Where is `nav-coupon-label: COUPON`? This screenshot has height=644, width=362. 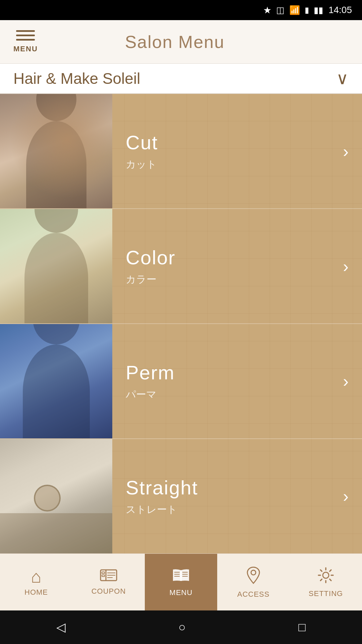 nav-coupon-label: COUPON is located at coordinates (109, 591).